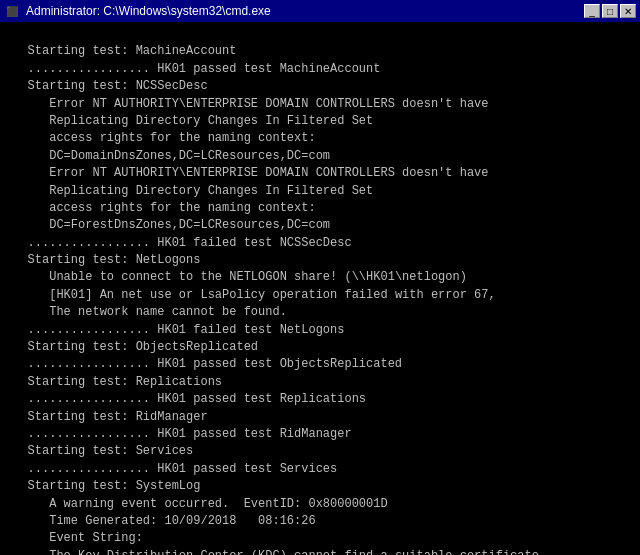 The height and width of the screenshot is (555, 640). Describe the element at coordinates (320, 70) in the screenshot. I see `console-line: ................. HK01 passed test Machi…` at that location.